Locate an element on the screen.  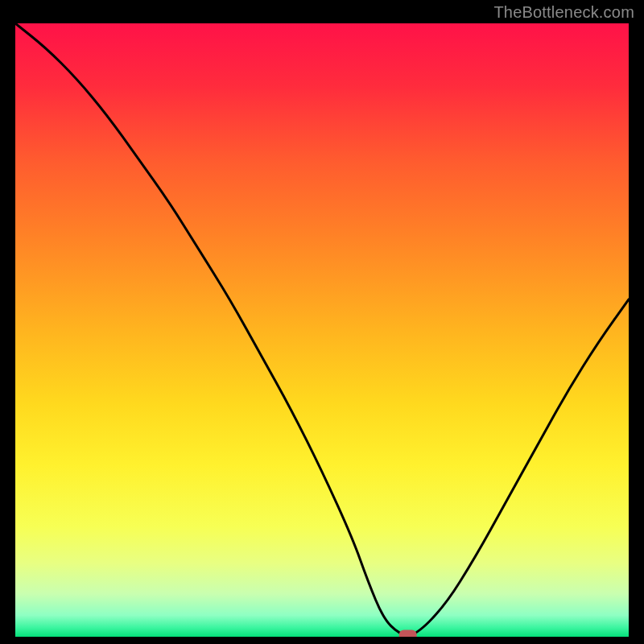
attribution-label: TheBottleneck.com is located at coordinates (564, 13).